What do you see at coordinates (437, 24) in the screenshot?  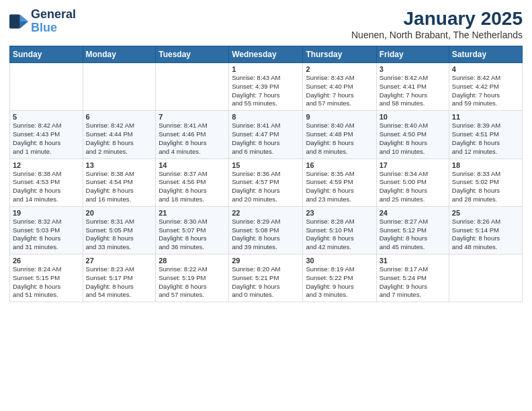 I see `title-block: January 2025 Nuenen, North Brabant, The …` at bounding box center [437, 24].